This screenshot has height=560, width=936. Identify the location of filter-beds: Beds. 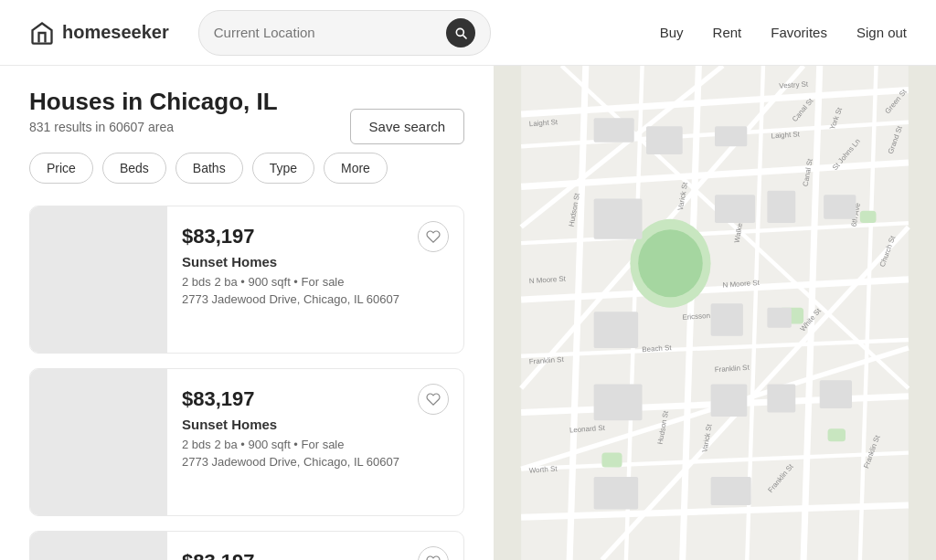
(134, 168).